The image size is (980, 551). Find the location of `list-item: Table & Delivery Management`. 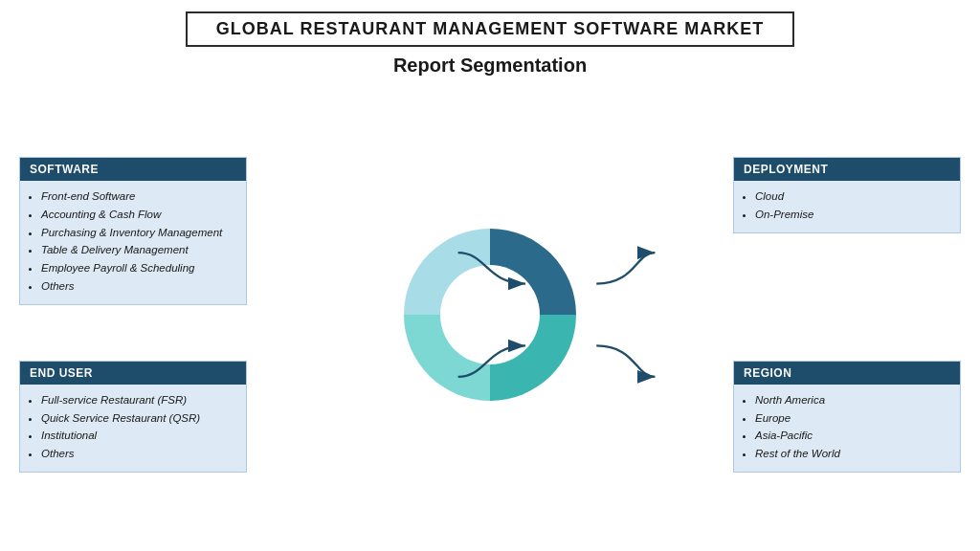

list-item: Table & Delivery Management is located at coordinates (139, 251).